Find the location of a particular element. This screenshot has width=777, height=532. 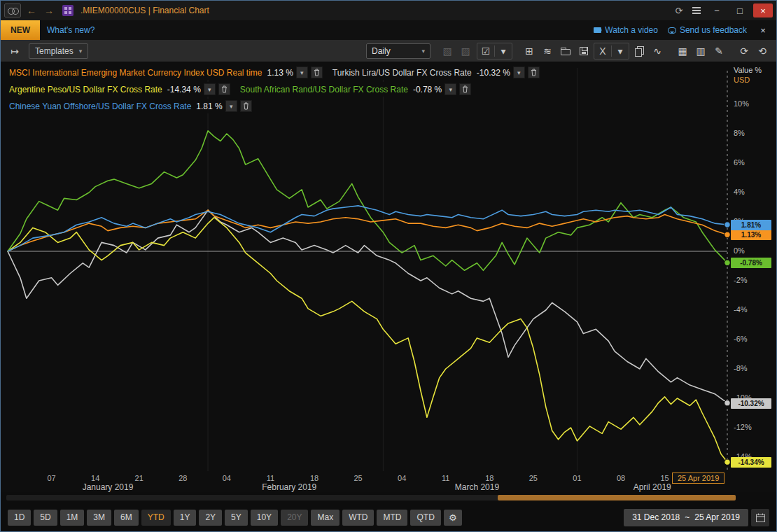

legend-series-name: Turkish Lira/US Dollar FX Cross Rate is located at coordinates (402, 73).